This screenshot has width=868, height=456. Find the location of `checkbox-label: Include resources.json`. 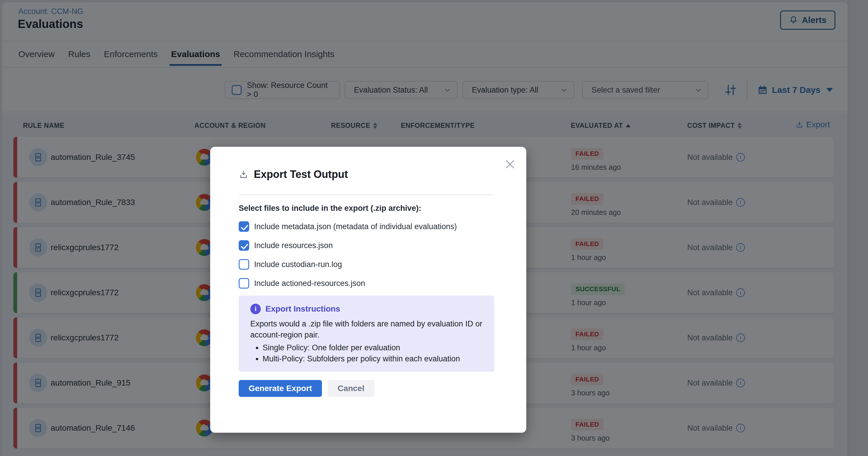

checkbox-label: Include resources.json is located at coordinates (293, 245).